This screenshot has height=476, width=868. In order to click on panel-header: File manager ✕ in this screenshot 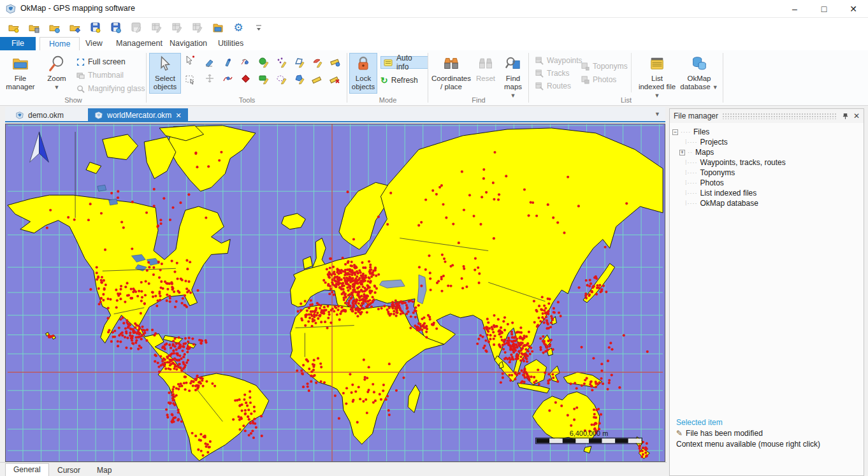, I will do `click(767, 116)`.